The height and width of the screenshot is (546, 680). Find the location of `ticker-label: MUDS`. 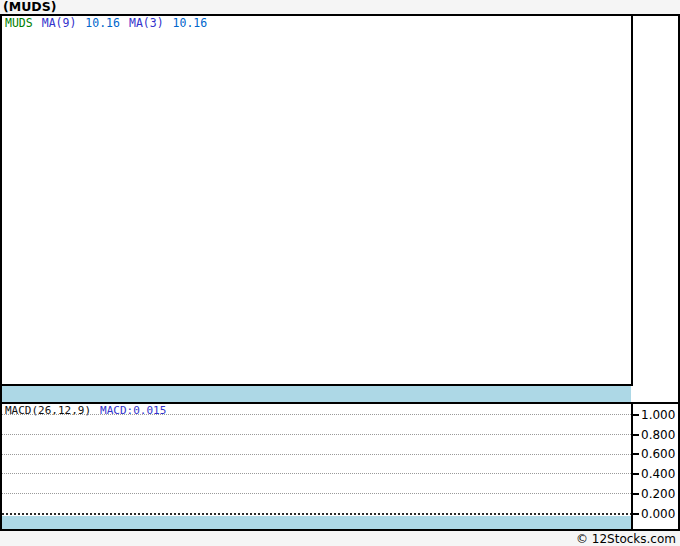

ticker-label: MUDS is located at coordinates (19, 23).